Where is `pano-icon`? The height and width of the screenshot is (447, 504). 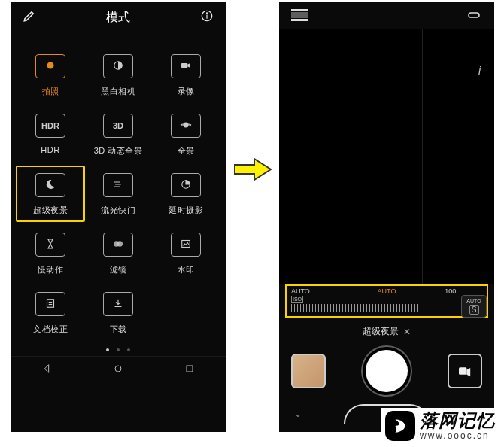
pano-icon is located at coordinates (186, 126).